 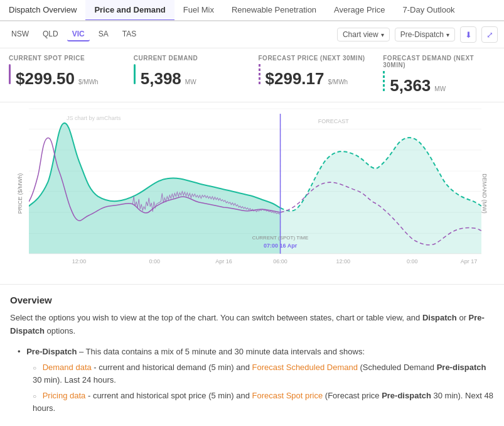 What do you see at coordinates (439, 83) in the screenshot?
I see `forecast-demand-value-row: 5,363 MW` at bounding box center [439, 83].